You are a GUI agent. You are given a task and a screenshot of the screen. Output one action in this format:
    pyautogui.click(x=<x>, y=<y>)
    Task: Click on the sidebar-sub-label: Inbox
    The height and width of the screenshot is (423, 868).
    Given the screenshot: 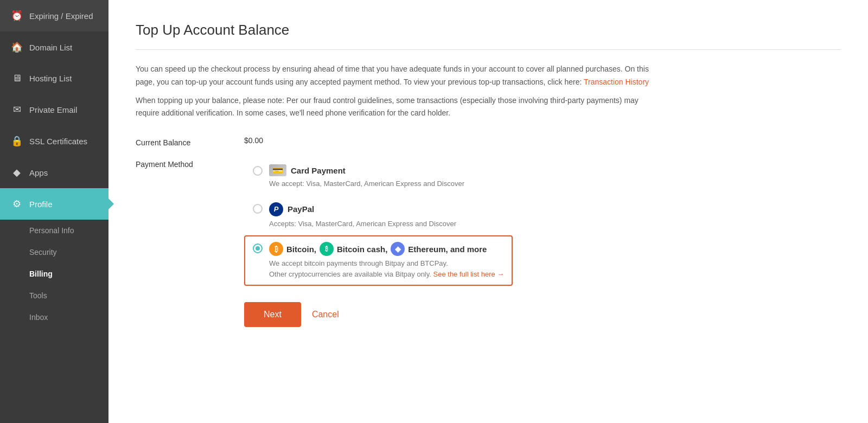 What is the action you would take?
    pyautogui.click(x=39, y=317)
    